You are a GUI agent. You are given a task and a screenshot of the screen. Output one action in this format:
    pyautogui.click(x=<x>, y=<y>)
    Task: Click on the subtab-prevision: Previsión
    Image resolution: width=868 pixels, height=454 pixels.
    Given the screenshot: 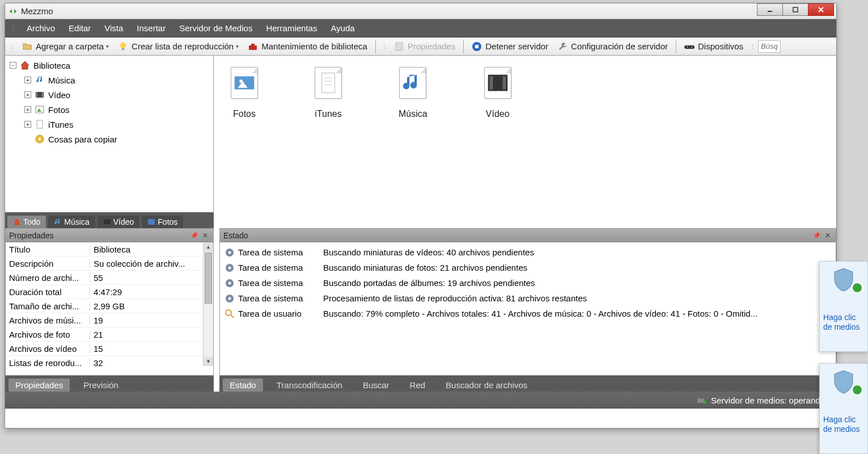 What is the action you would take?
    pyautogui.click(x=101, y=385)
    